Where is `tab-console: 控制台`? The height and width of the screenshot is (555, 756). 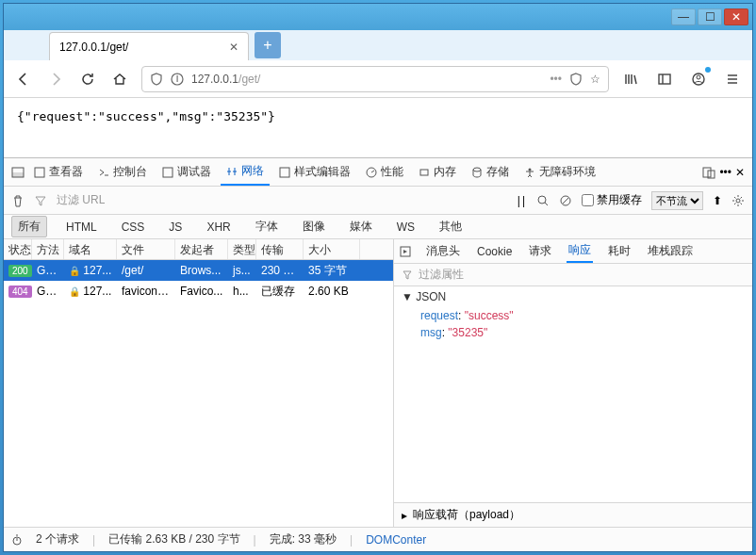 tab-console: 控制台 is located at coordinates (123, 171).